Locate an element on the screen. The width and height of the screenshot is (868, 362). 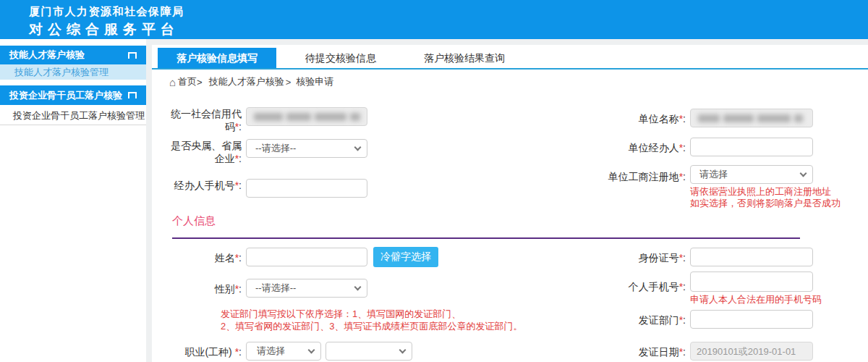
field-row-central-owned: 是否央属、省属企业*: --请选择-- is located at coordinates (267, 152).